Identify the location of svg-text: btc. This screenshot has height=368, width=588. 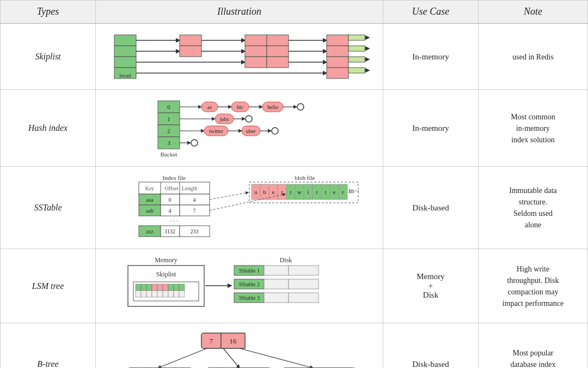
(240, 107).